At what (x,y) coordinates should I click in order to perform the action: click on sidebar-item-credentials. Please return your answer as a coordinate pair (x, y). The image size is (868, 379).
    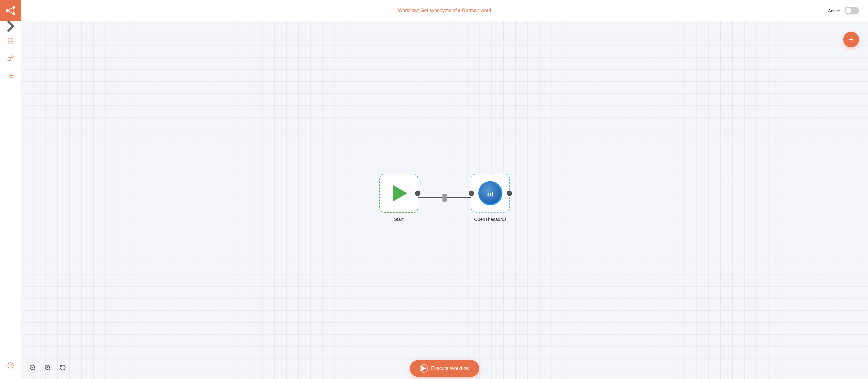
    Looking at the image, I should click on (10, 58).